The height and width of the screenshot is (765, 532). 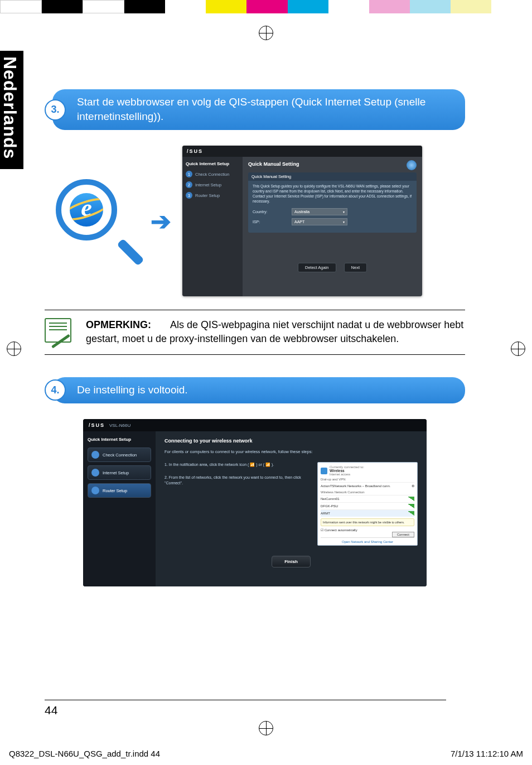 I want to click on sidebar-item-internet: Internet Setup, so click(x=119, y=473).